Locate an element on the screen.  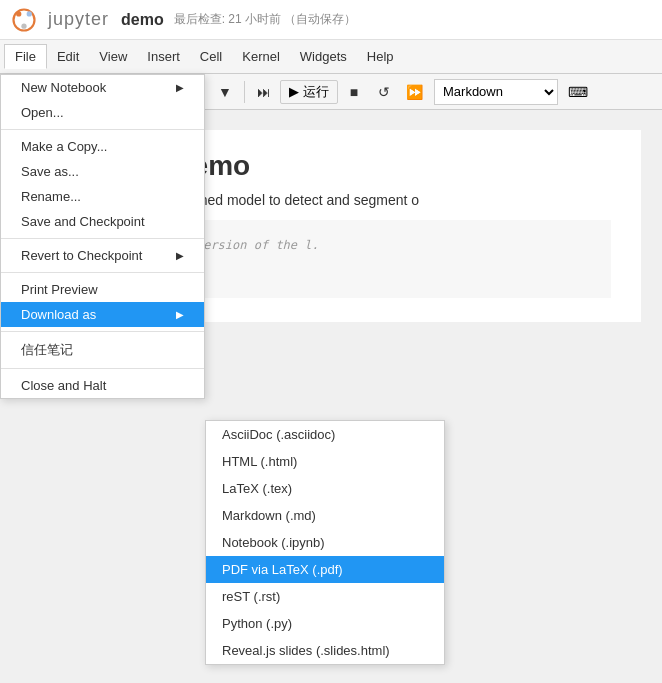
restart-button: ↺ is located at coordinates (384, 92).